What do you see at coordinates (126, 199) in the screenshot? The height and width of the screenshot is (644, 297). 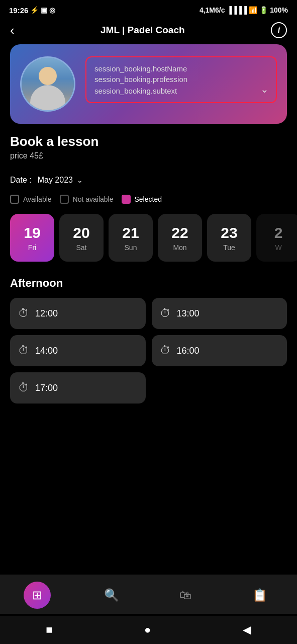 I see `selected-indicator` at bounding box center [126, 199].